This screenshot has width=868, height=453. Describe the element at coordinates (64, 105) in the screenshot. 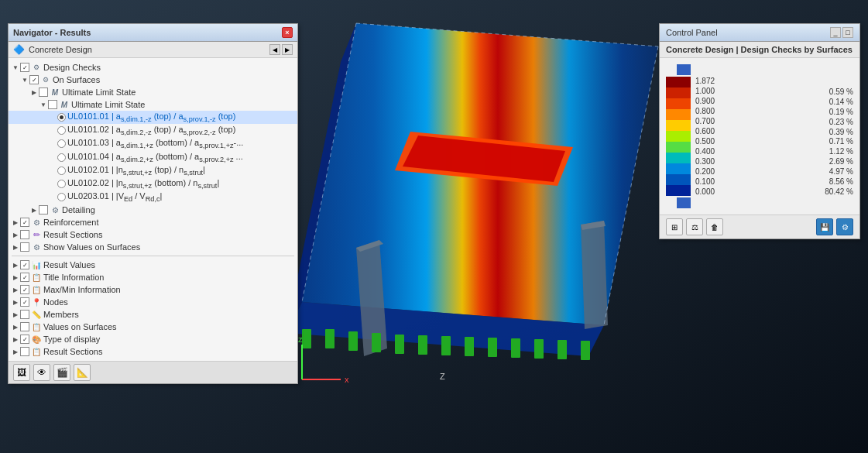

I see `uls2-icon: M` at that location.